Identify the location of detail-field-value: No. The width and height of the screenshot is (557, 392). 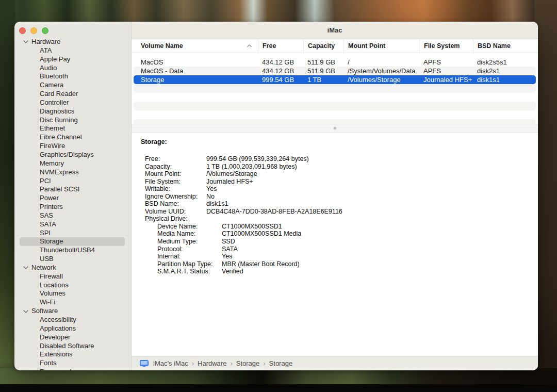
(369, 197).